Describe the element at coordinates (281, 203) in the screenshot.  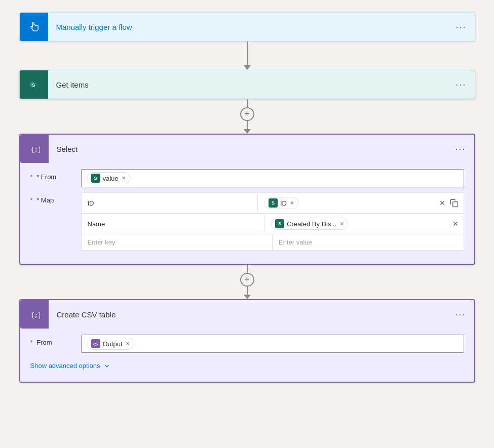
I see `map-value-token-0: S ID ×` at that location.